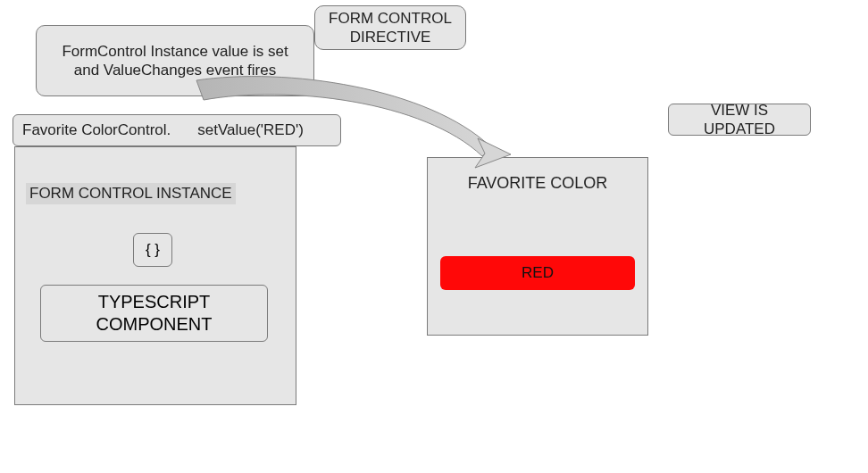  What do you see at coordinates (153, 250) in the screenshot?
I see `curly-braces-box: { }` at bounding box center [153, 250].